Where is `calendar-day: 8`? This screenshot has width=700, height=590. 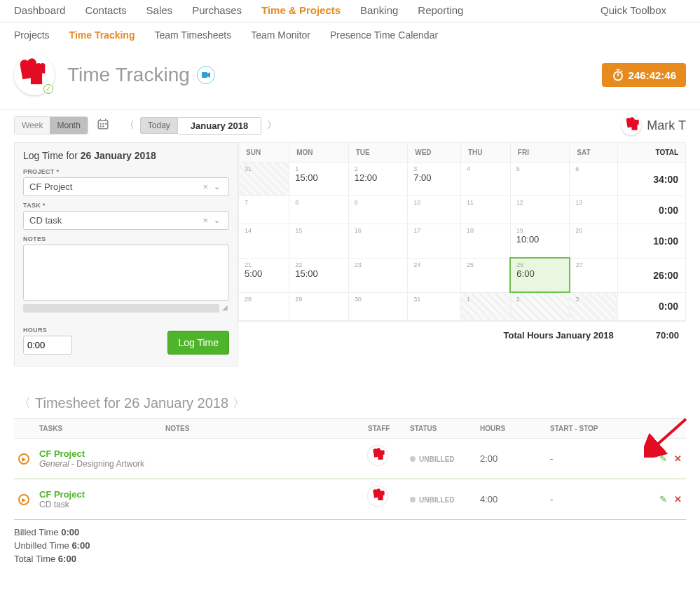 calendar-day: 8 is located at coordinates (320, 210).